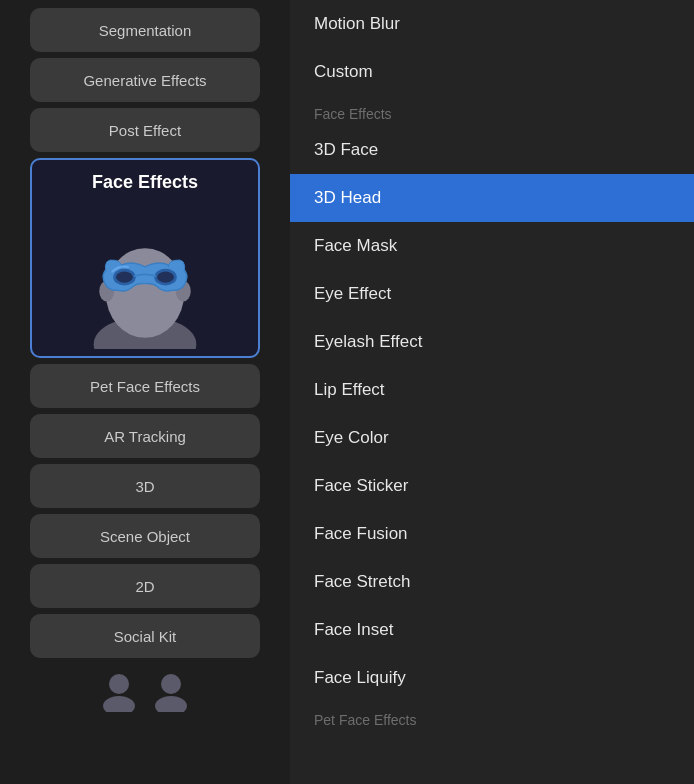 This screenshot has width=694, height=784. What do you see at coordinates (492, 150) in the screenshot?
I see `menu-item-3d-face: 3D Face` at bounding box center [492, 150].